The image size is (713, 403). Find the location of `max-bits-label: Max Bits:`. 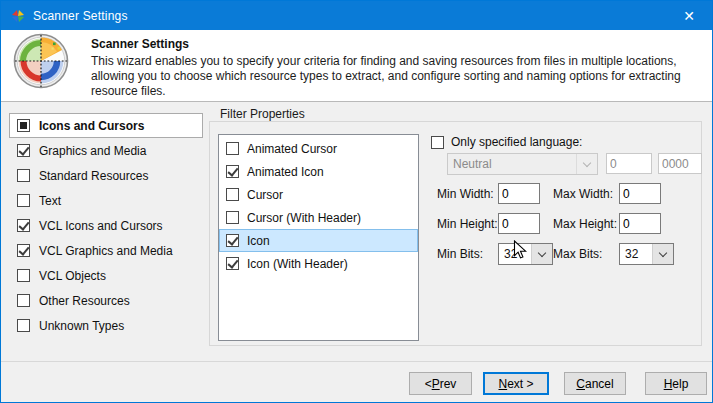

max-bits-label: Max Bits: is located at coordinates (578, 254).